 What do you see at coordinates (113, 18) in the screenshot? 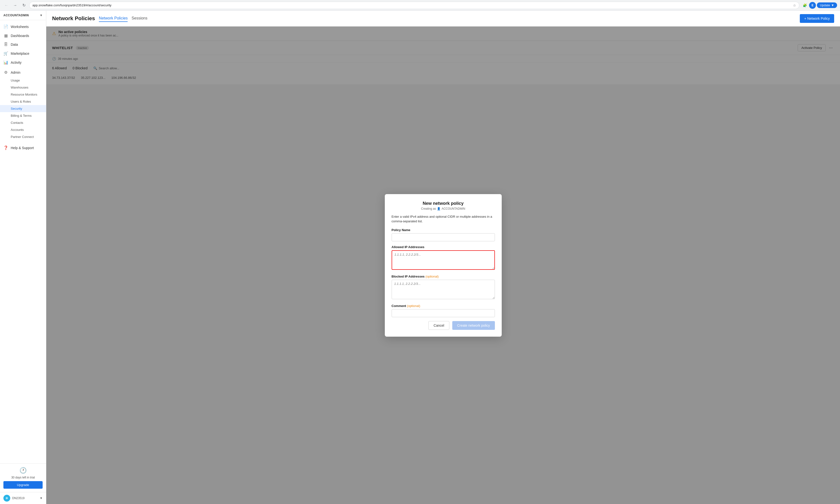
I see `tab-network-policies: Network Policies` at bounding box center [113, 18].